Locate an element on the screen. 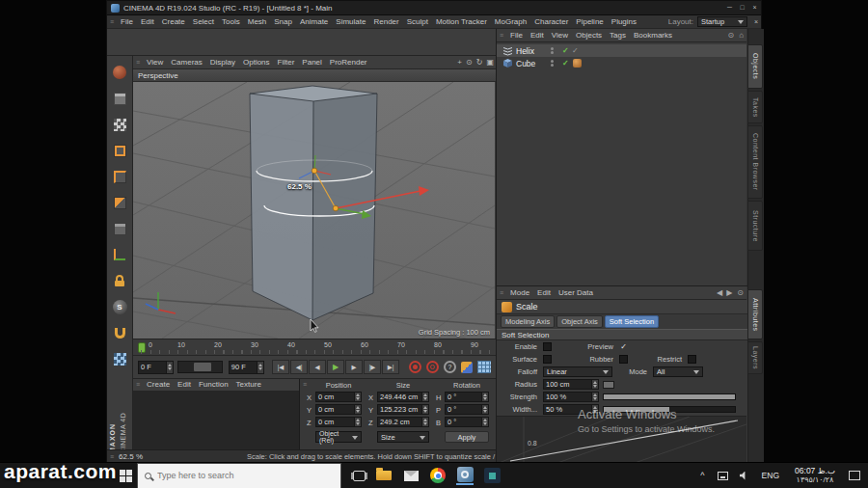 The height and width of the screenshot is (488, 868). clock: 06:07 ب.ظ ١٣٩٥/١٠/٢٨ is located at coordinates (815, 476).